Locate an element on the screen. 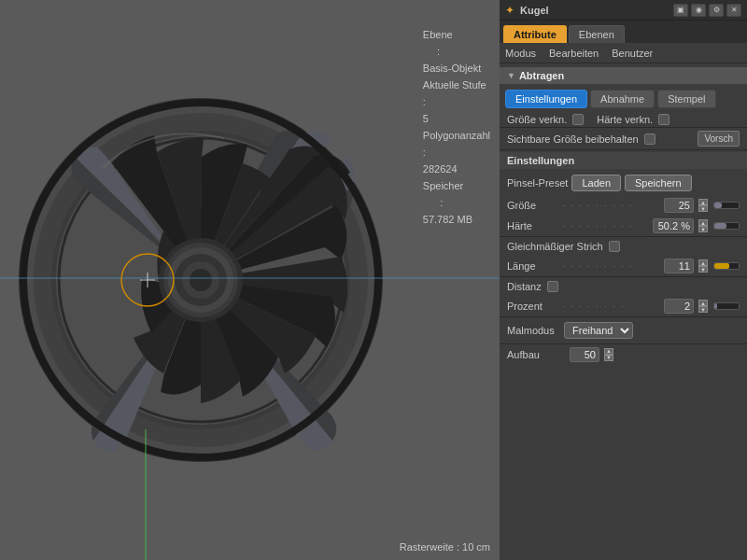 This screenshot has width=747, height=560. panel-icon-btn-3: ⚙ is located at coordinates (716, 10).